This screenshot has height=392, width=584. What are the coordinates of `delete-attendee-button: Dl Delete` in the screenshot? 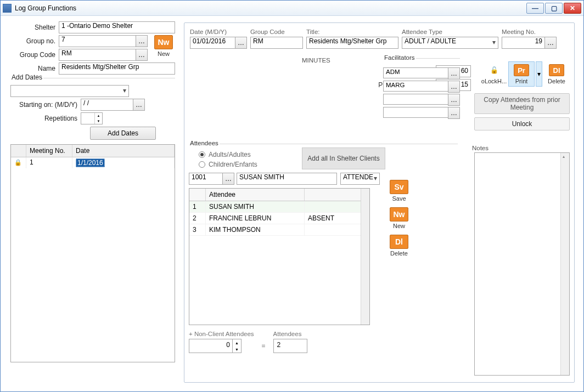 It's located at (399, 246).